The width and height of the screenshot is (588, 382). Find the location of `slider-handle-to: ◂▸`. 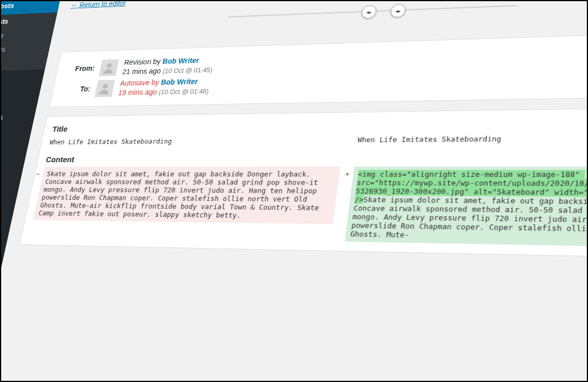

slider-handle-to: ◂▸ is located at coordinates (398, 11).